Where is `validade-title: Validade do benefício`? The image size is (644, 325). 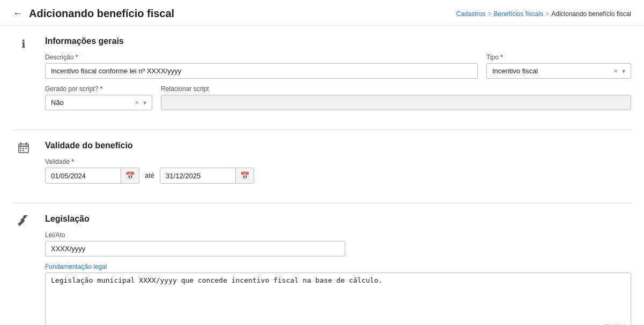
validade-title: Validade do benefício is located at coordinates (338, 146).